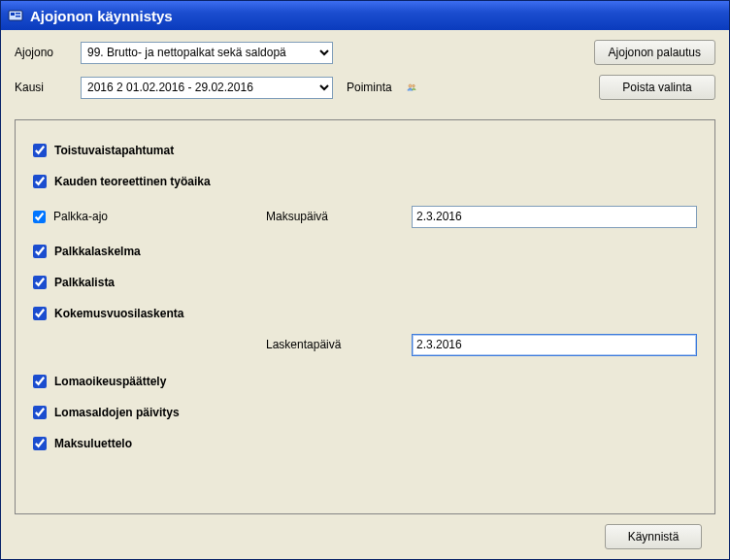 The height and width of the screenshot is (560, 730). What do you see at coordinates (81, 216) in the screenshot?
I see `label-palkka-ajo: Palkka-ajo` at bounding box center [81, 216].